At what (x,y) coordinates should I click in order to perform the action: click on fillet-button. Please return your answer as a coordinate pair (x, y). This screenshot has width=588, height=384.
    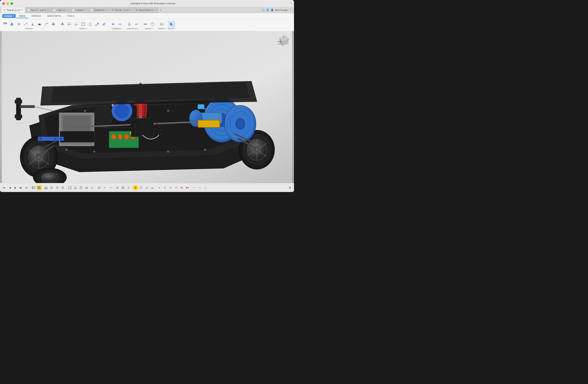
    Looking at the image, I should click on (69, 24).